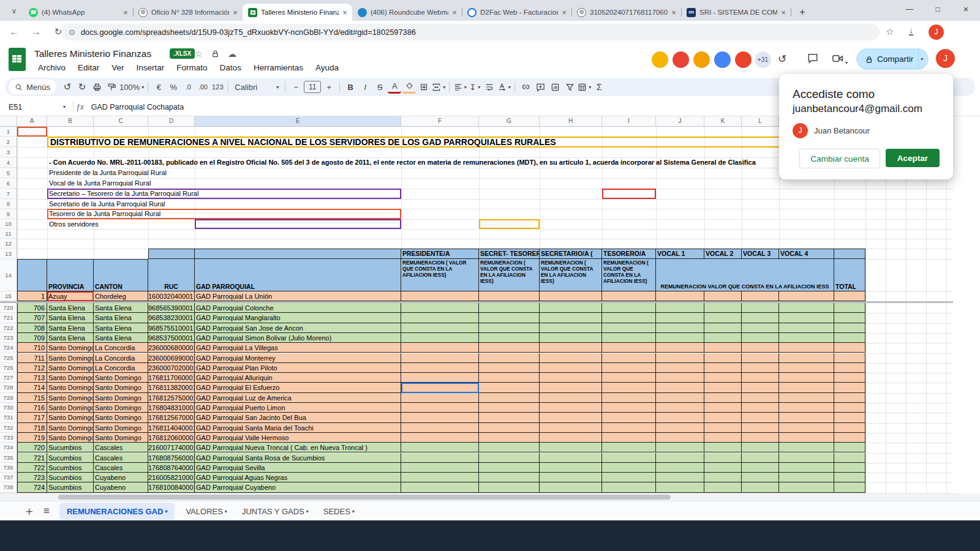 The width and height of the screenshot is (980, 551). What do you see at coordinates (571, 121) in the screenshot?
I see `column-header-H: H` at bounding box center [571, 121].